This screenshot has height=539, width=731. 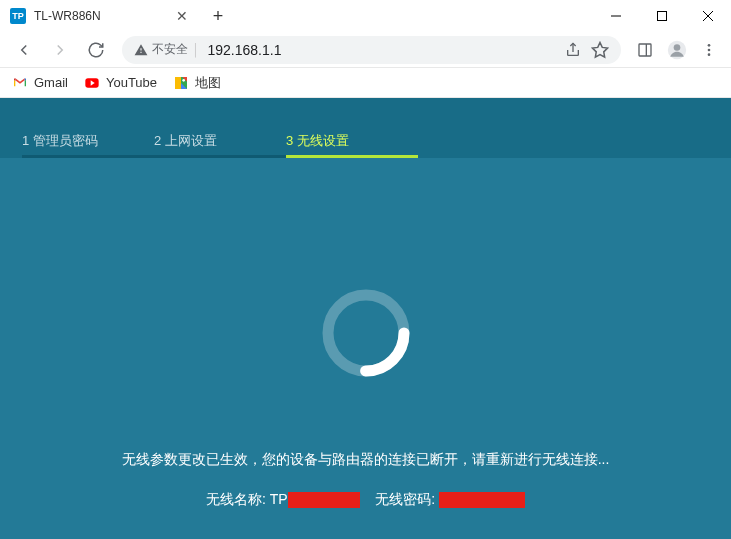 I want to click on bookmark-label: YouTube, so click(x=132, y=82).